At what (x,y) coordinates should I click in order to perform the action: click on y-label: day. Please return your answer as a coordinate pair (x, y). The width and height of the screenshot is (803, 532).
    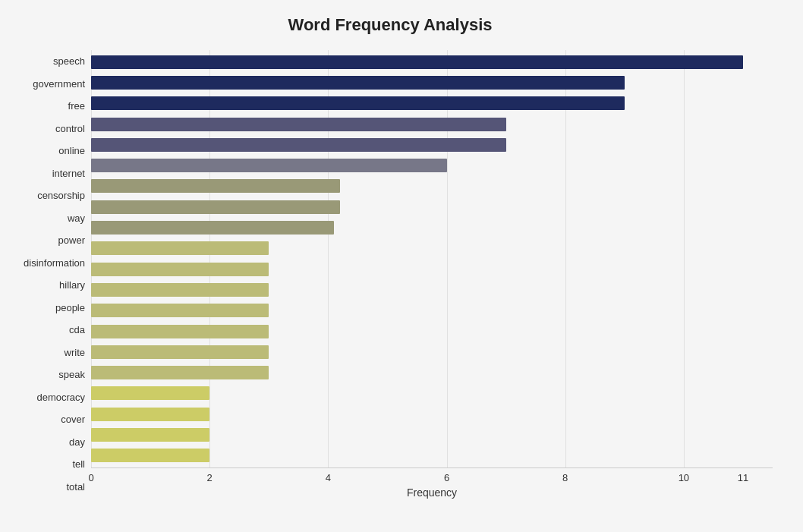
    Looking at the image, I should click on (46, 442).